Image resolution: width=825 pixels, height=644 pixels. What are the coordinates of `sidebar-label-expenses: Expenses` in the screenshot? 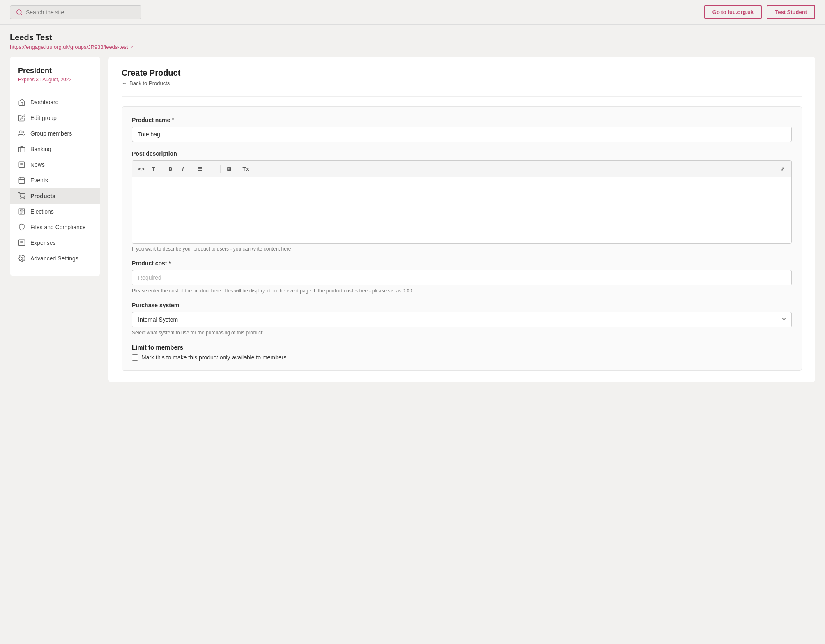 It's located at (43, 243).